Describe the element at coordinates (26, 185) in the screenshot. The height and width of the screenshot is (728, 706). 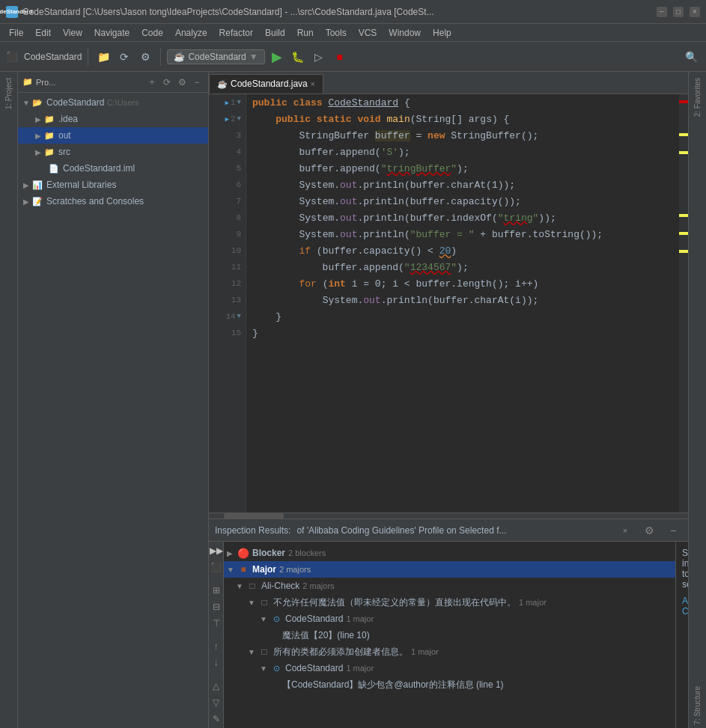
I see `tree-arrow-ext-libs: ▶` at that location.